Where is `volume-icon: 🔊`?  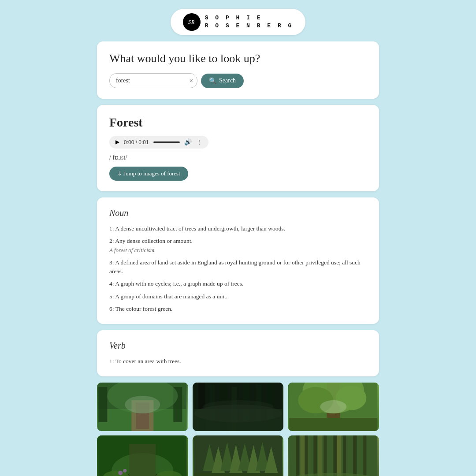 volume-icon: 🔊 is located at coordinates (188, 142).